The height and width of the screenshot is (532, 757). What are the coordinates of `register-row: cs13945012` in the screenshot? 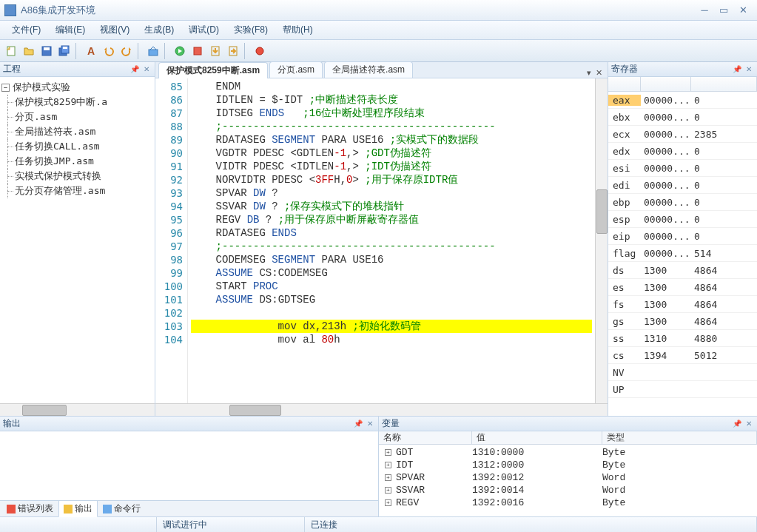 It's located at (682, 355).